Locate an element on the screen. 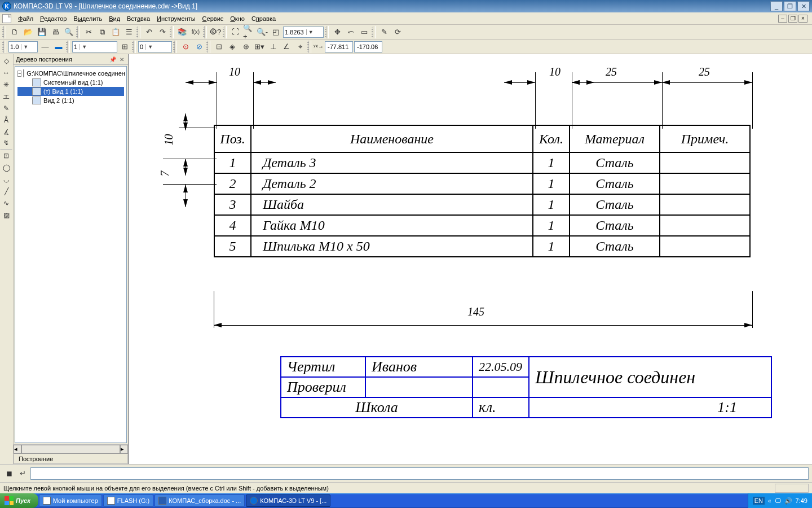 This screenshot has height=508, width=812. system-tray: EN « 🖵 🔊 7:49 is located at coordinates (780, 501).